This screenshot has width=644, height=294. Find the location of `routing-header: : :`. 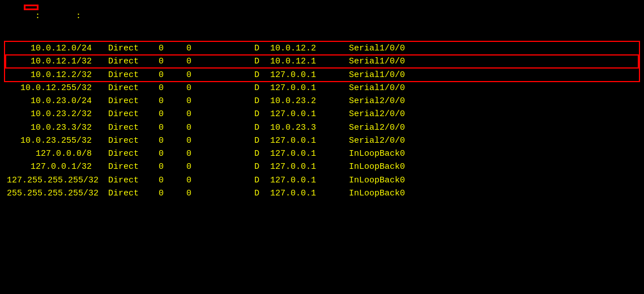

routing-header: : : is located at coordinates (322, 12).